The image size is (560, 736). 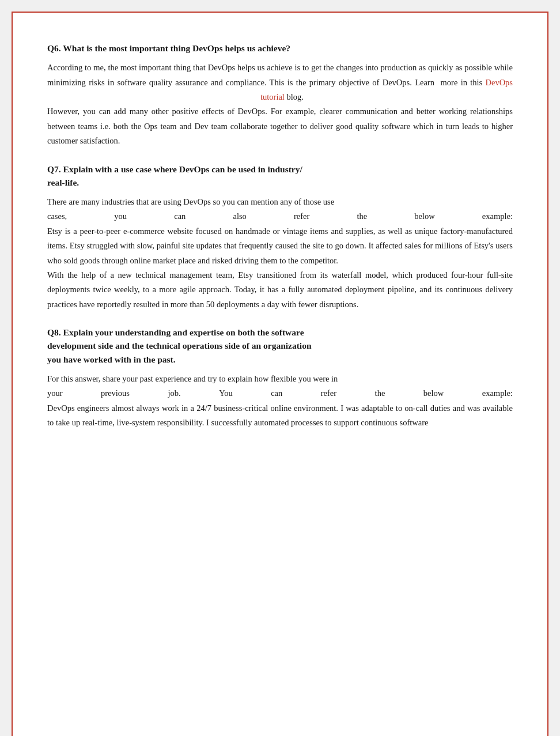 I want to click on q6-paragraph2: However, you can add many other positive…, so click(x=280, y=126).